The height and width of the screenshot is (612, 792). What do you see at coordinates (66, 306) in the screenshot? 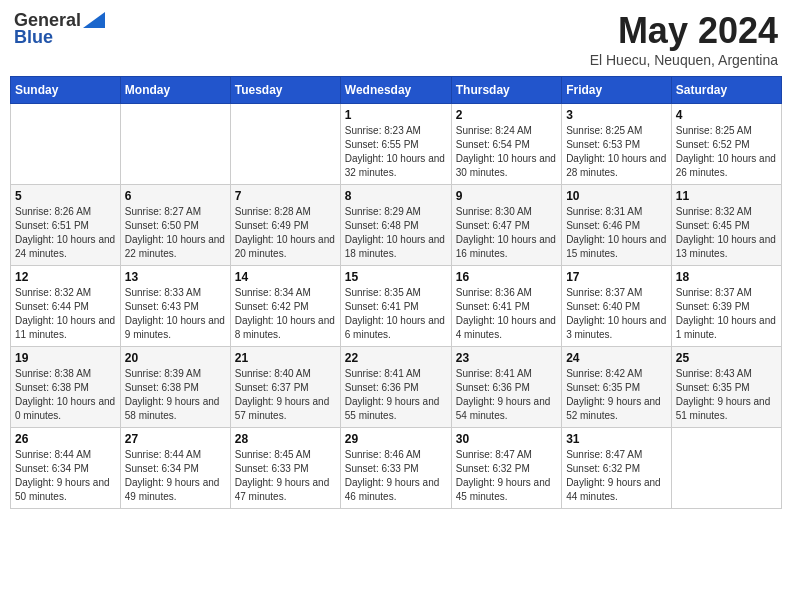
I see `calendar-cell: 12Sunrise: 8:32 AM Sunset: 6:44 PM Dayli…` at bounding box center [66, 306].